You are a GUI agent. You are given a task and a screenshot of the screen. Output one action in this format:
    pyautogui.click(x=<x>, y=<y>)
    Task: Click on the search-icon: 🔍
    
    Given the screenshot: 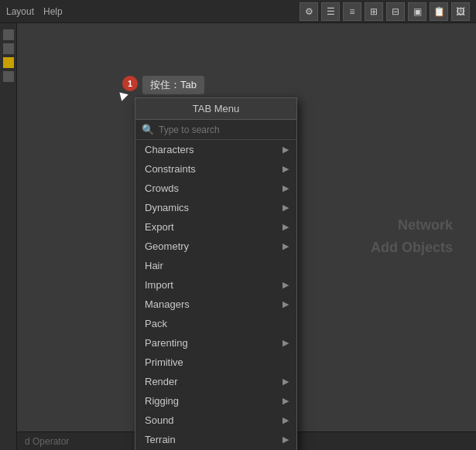 What is the action you would take?
    pyautogui.click(x=148, y=130)
    